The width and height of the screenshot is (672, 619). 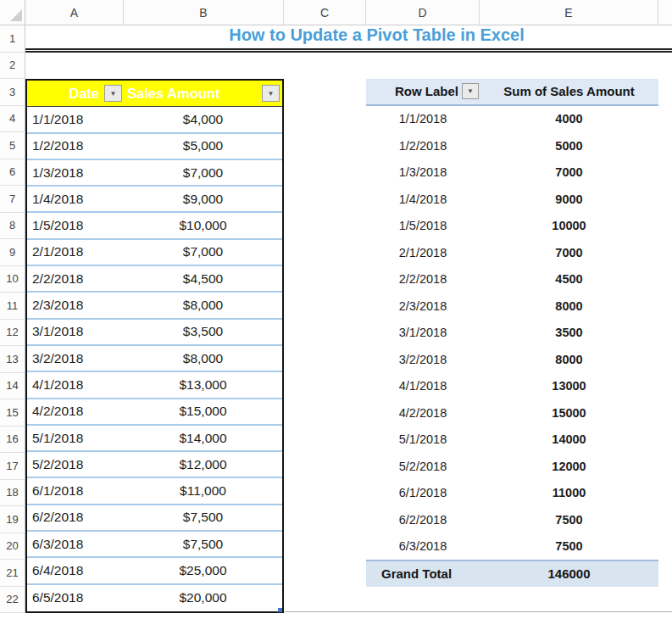 What do you see at coordinates (13, 39) in the screenshot?
I see `row-header: 1` at bounding box center [13, 39].